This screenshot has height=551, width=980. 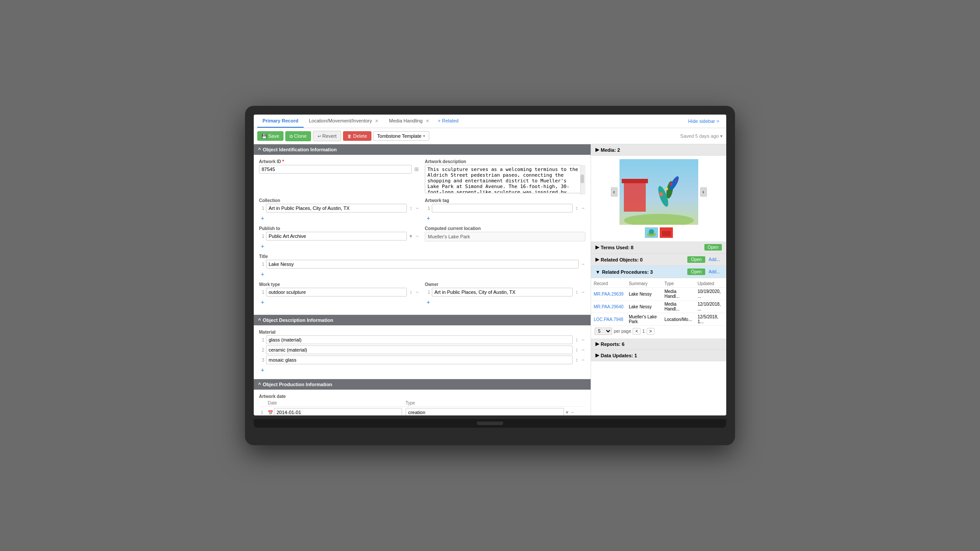 What do you see at coordinates (583, 340) in the screenshot?
I see `material-remove-1: −` at bounding box center [583, 340].